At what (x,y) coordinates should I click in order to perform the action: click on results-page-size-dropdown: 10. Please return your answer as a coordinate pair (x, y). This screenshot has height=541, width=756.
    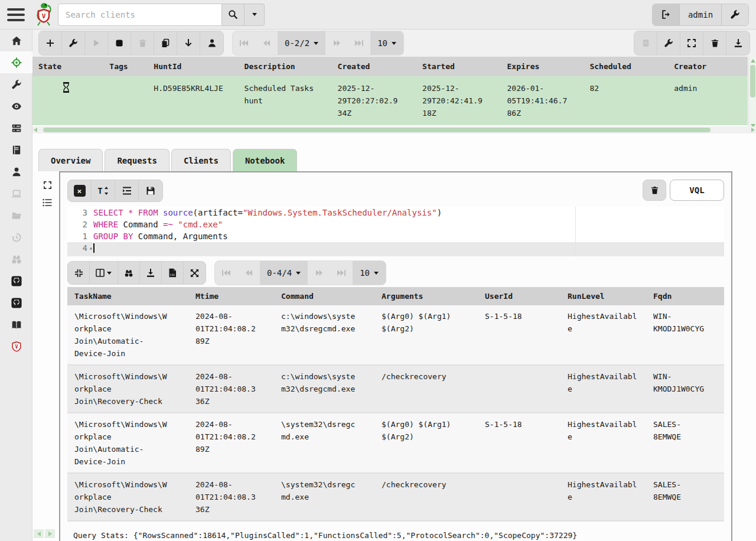
    Looking at the image, I should click on (369, 273).